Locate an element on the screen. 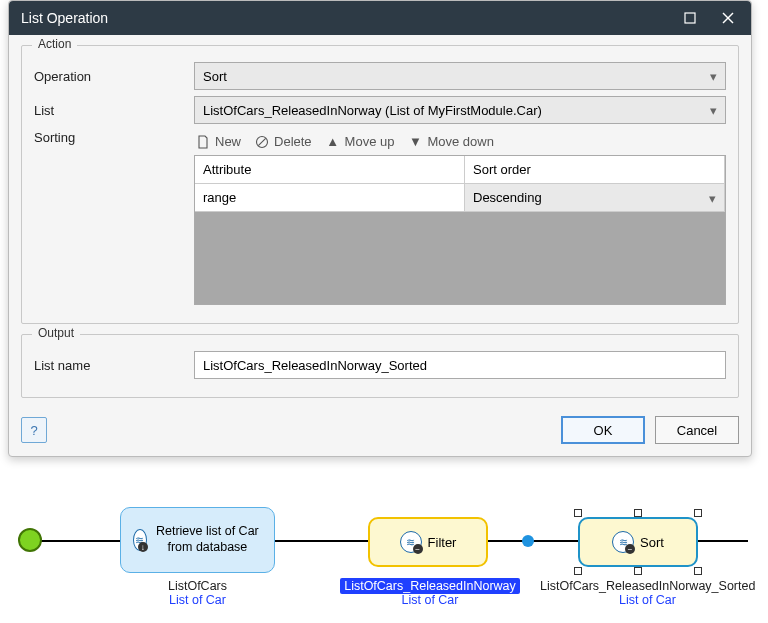  caption-retrieve: ListOfCars List of Car is located at coordinates (198, 593).